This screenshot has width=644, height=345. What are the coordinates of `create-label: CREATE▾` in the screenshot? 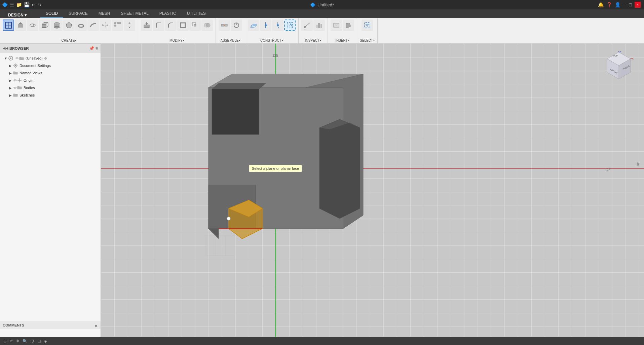 It's located at (69, 40).